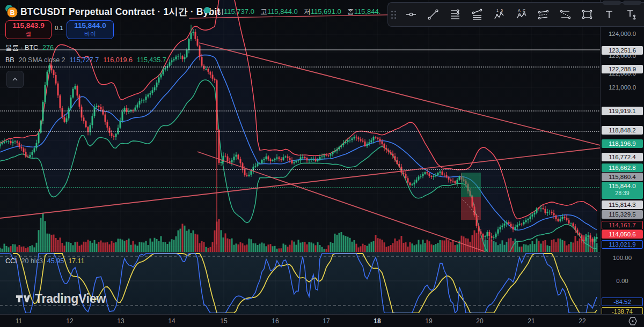  Describe the element at coordinates (623, 302) in the screenshot. I see `price-label-badge: -84.52` at that location.